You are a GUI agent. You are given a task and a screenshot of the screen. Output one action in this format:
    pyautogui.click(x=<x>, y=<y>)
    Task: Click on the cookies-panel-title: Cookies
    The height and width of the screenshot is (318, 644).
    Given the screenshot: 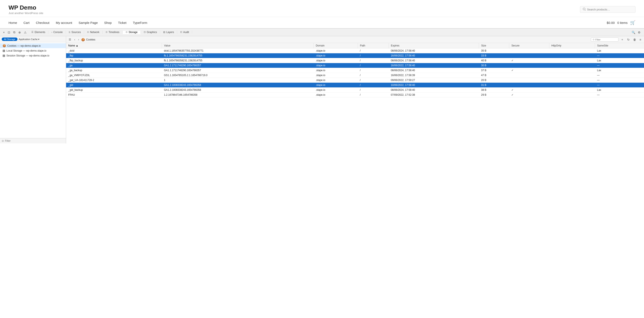 What is the action you would take?
    pyautogui.click(x=91, y=40)
    